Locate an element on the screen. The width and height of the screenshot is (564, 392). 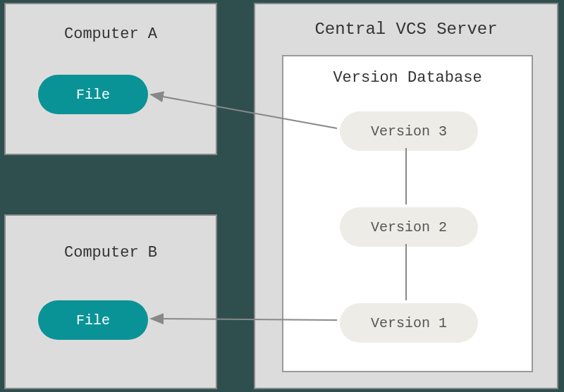
computer-a-file-label: File is located at coordinates (93, 94).